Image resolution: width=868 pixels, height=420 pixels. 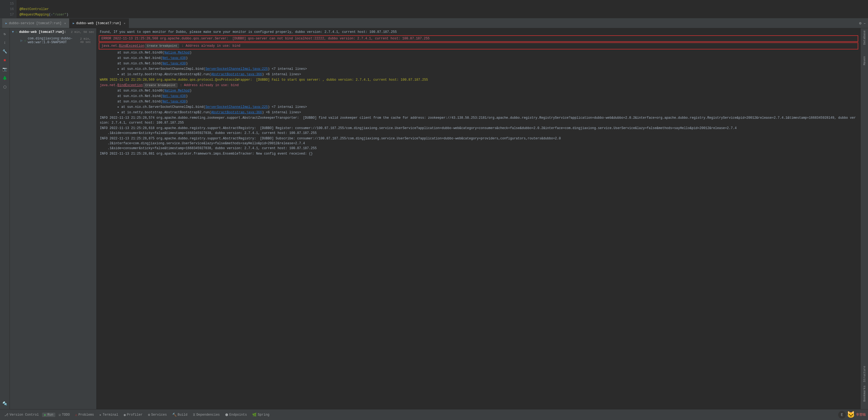 What do you see at coordinates (478, 120) in the screenshot?
I see `info-zk-1: INFO 2022-11-13 21:25:28,574 org.apache.…` at bounding box center [478, 120].